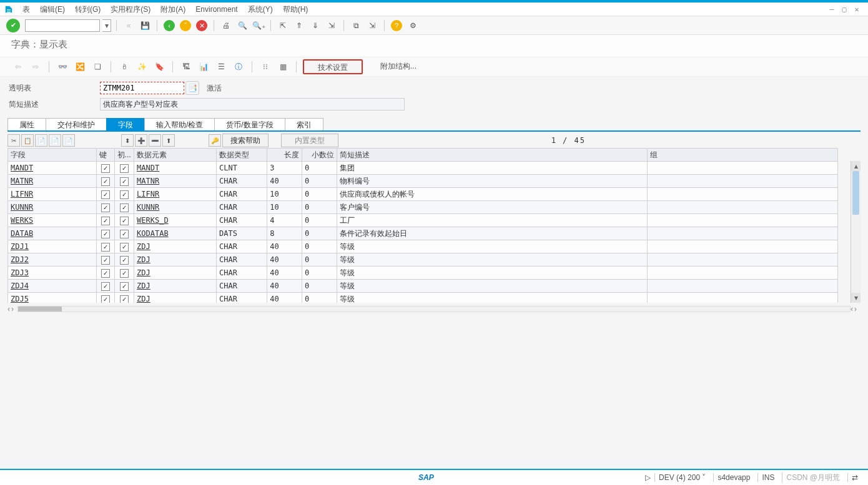  What do you see at coordinates (127, 140) in the screenshot?
I see `expand-all-icon: ⬍` at bounding box center [127, 140].